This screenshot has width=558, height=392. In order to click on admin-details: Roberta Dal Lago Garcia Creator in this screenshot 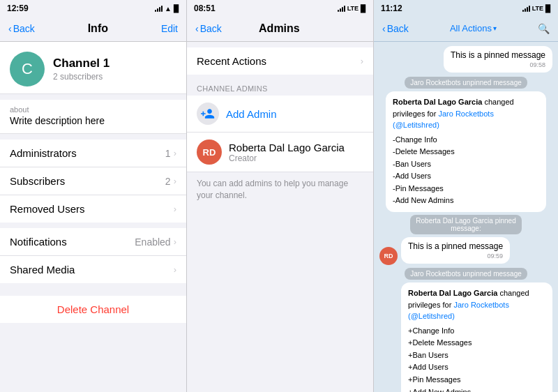, I will do `click(287, 152)`.